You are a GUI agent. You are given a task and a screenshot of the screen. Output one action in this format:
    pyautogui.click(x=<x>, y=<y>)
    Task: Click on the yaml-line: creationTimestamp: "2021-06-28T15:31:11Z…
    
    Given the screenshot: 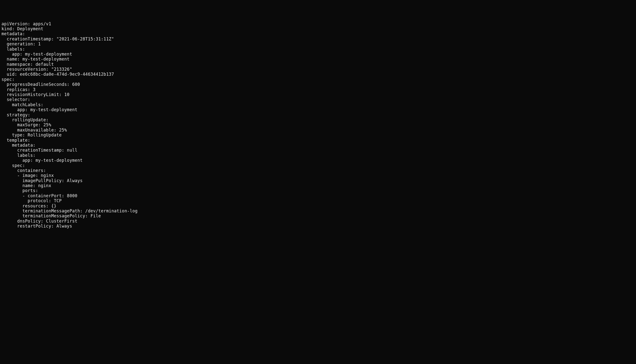 What is the action you would take?
    pyautogui.click(x=318, y=39)
    